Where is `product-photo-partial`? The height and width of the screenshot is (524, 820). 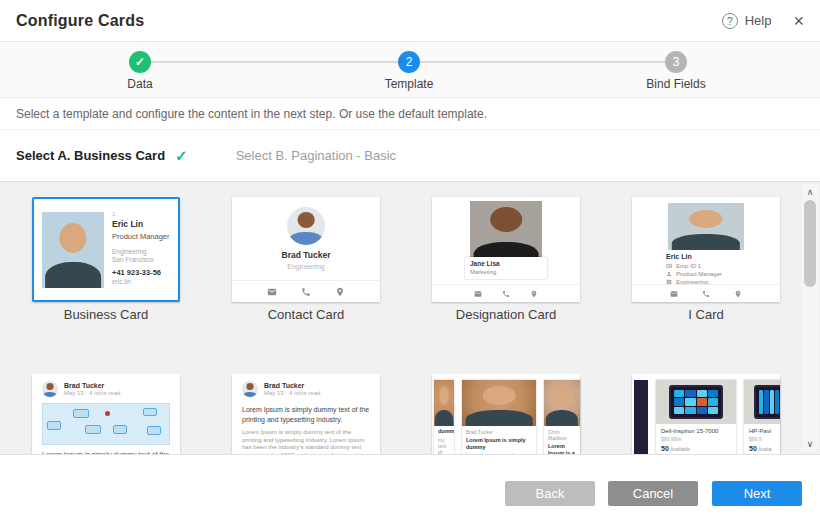
product-photo-partial is located at coordinates (641, 417).